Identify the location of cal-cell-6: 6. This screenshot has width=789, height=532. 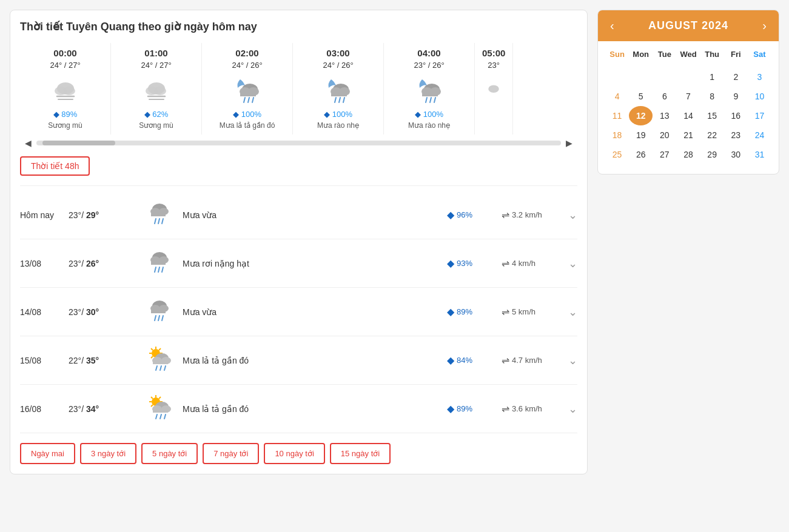
(665, 96).